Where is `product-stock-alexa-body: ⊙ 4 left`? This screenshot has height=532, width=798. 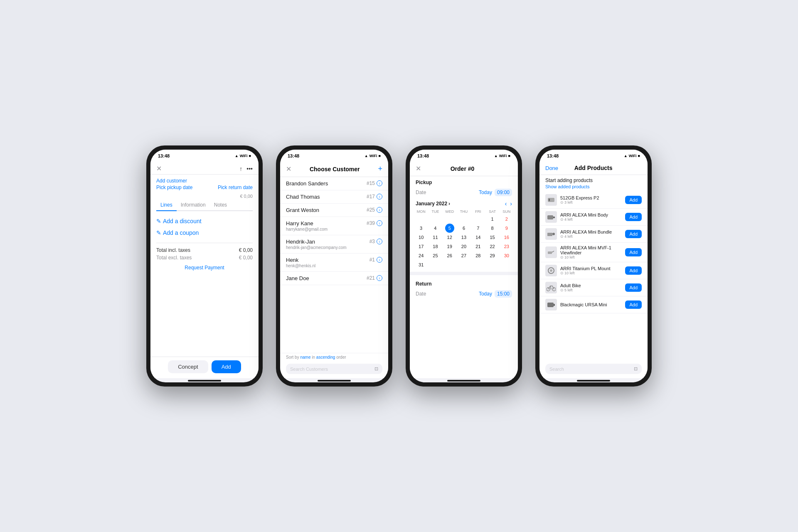
product-stock-alexa-body: ⊙ 4 left is located at coordinates (591, 219).